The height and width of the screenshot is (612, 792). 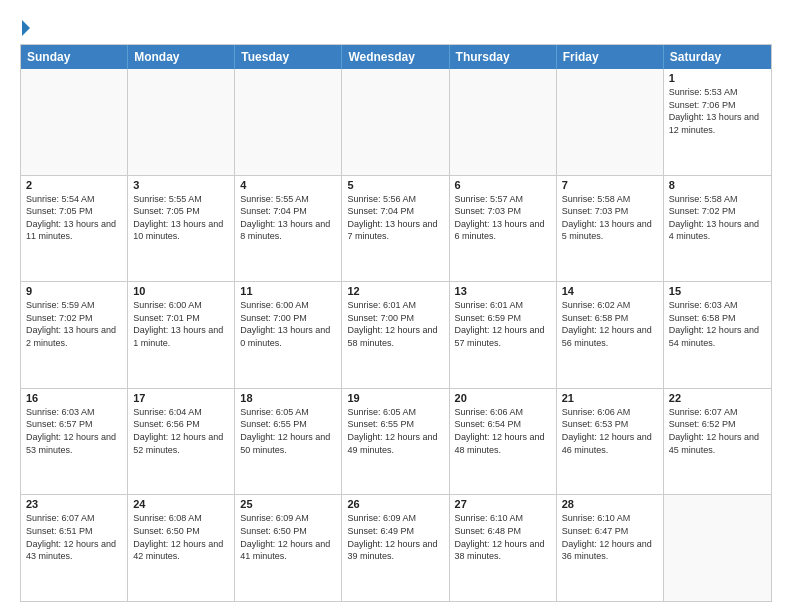 What do you see at coordinates (74, 185) in the screenshot?
I see `day-number: 2` at bounding box center [74, 185].